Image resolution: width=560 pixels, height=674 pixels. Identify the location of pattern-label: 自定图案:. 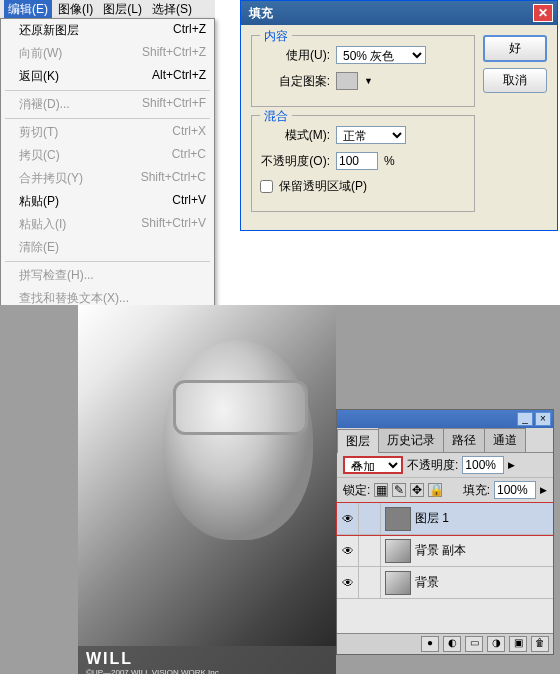
(295, 82).